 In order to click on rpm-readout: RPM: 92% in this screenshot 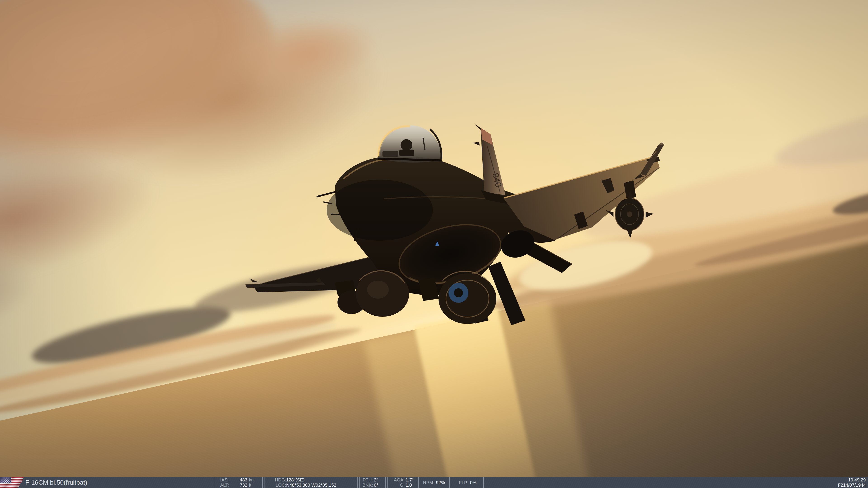, I will do `click(434, 483)`.